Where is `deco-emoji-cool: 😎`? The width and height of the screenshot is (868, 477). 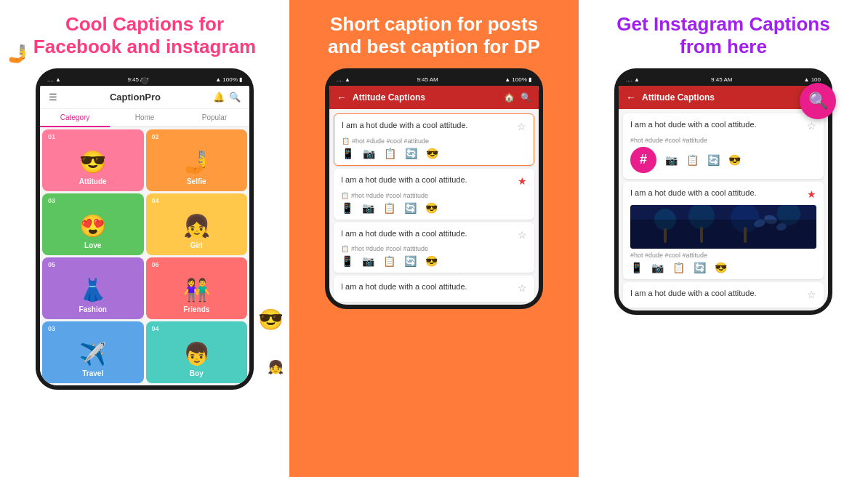 deco-emoji-cool: 😎 is located at coordinates (270, 320).